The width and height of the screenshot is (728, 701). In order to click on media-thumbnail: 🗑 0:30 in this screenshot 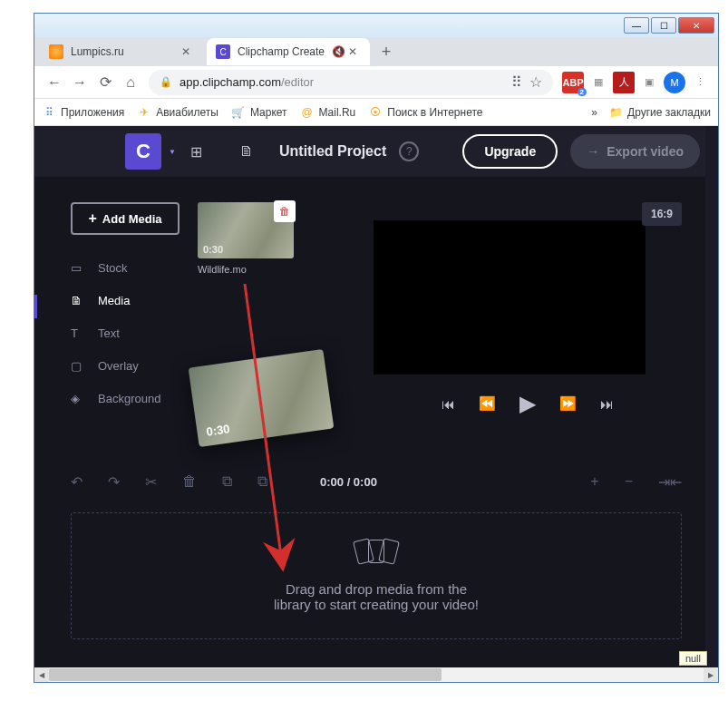, I will do `click(246, 230)`.